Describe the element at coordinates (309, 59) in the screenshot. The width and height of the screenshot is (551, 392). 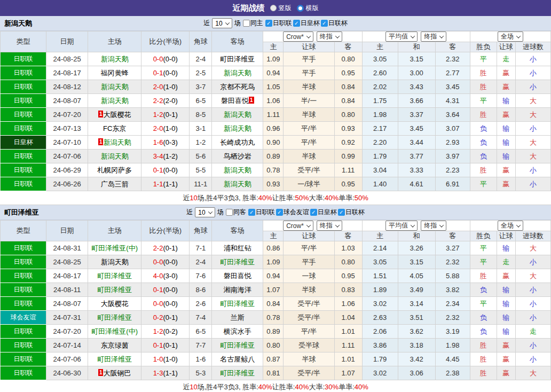
I see `handicap-line: 平手` at that location.